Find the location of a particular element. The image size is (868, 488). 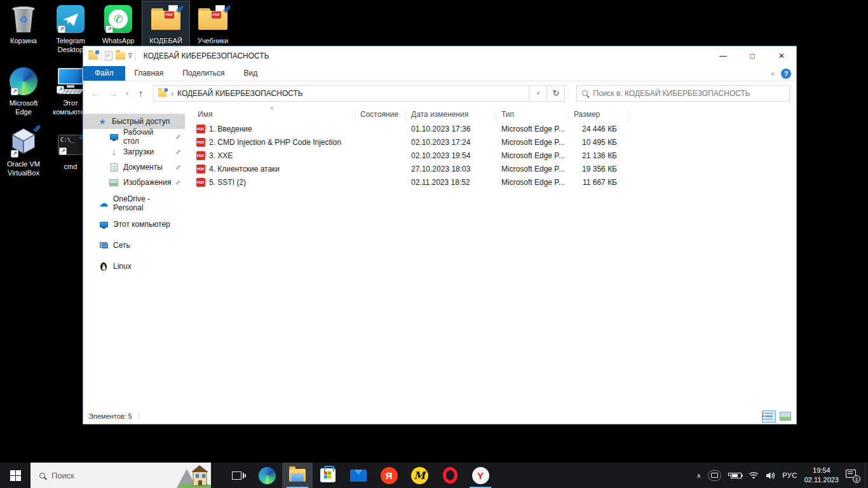

clock: 19:54 02.11.2023 is located at coordinates (822, 475).